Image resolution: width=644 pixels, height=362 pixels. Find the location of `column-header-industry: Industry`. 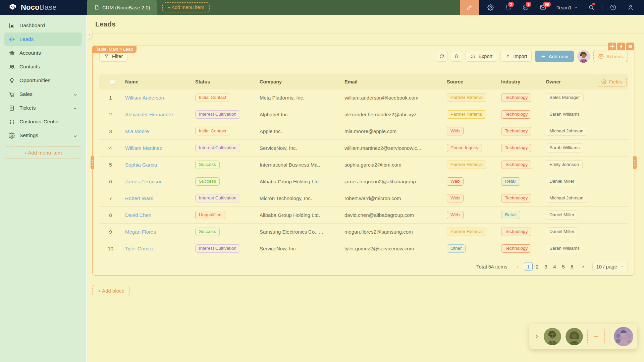

column-header-industry: Industry is located at coordinates (520, 82).